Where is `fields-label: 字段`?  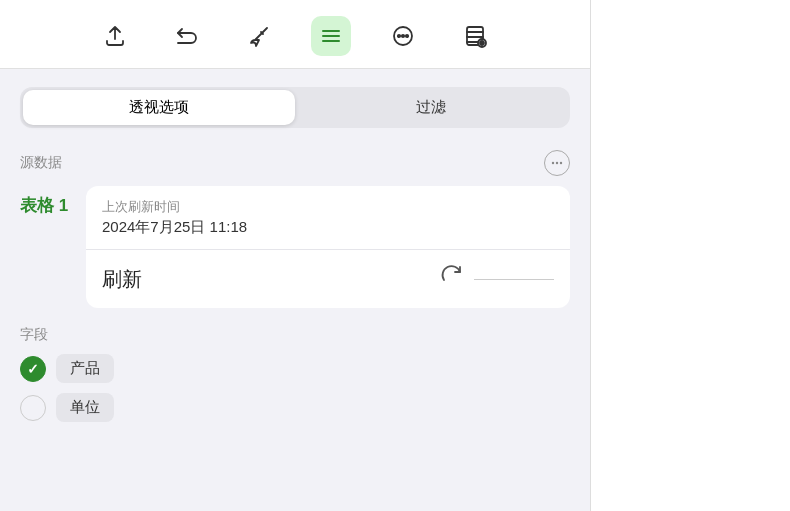 fields-label: 字段 is located at coordinates (295, 335).